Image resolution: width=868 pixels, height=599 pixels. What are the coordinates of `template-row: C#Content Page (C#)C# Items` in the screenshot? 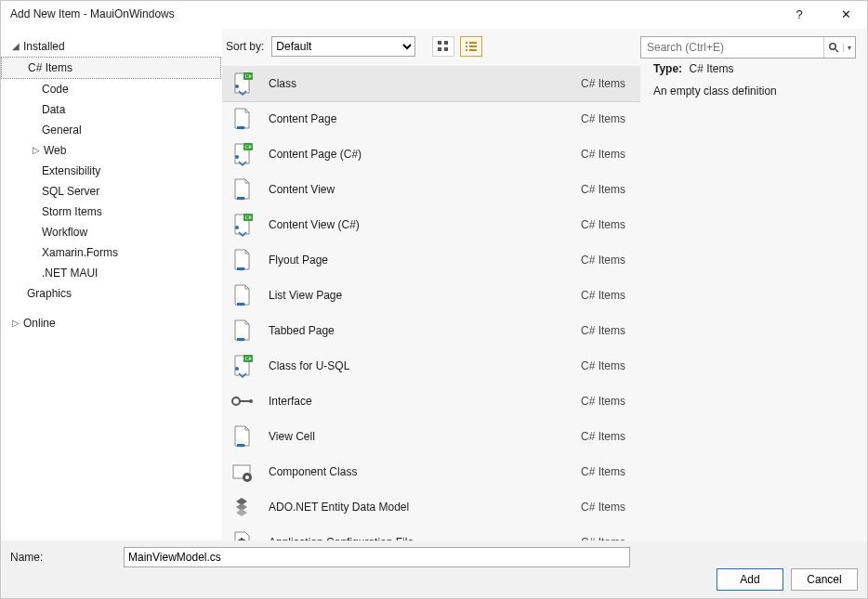 It's located at (431, 154).